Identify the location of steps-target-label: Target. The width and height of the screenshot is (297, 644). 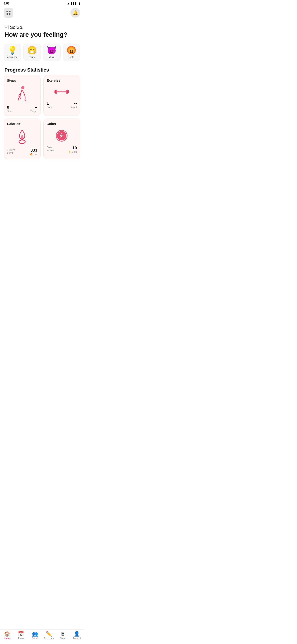
(34, 111).